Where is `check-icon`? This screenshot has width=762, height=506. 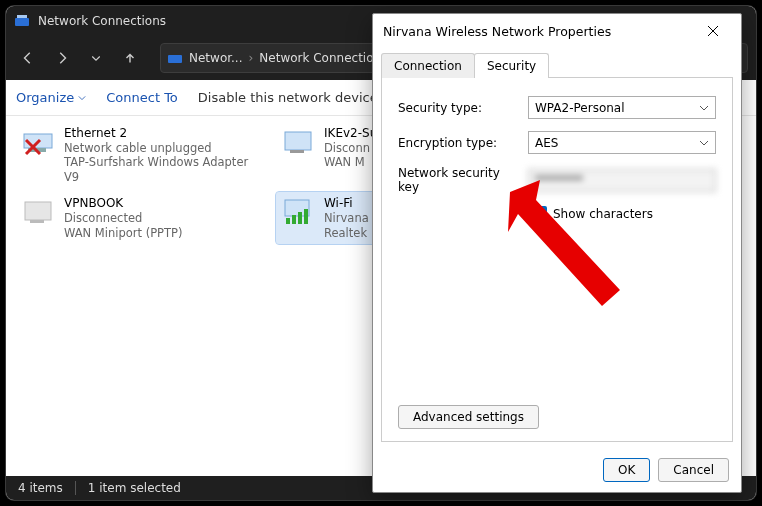 check-icon is located at coordinates (540, 214).